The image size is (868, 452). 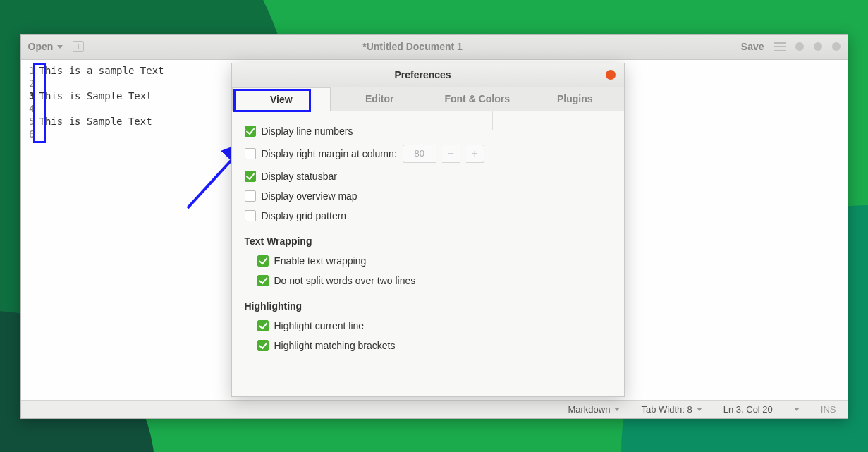 I want to click on preferences-titlebar: Preferences, so click(x=428, y=75).